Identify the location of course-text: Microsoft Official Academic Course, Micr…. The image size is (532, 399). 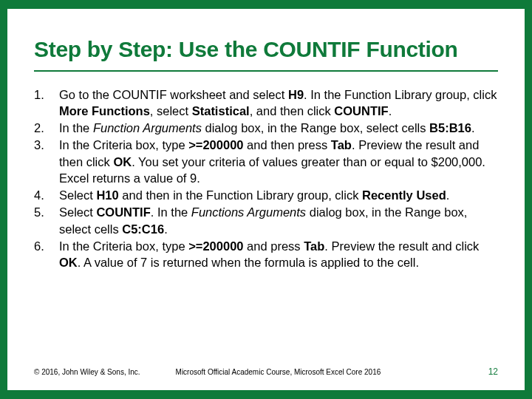
(332, 372).